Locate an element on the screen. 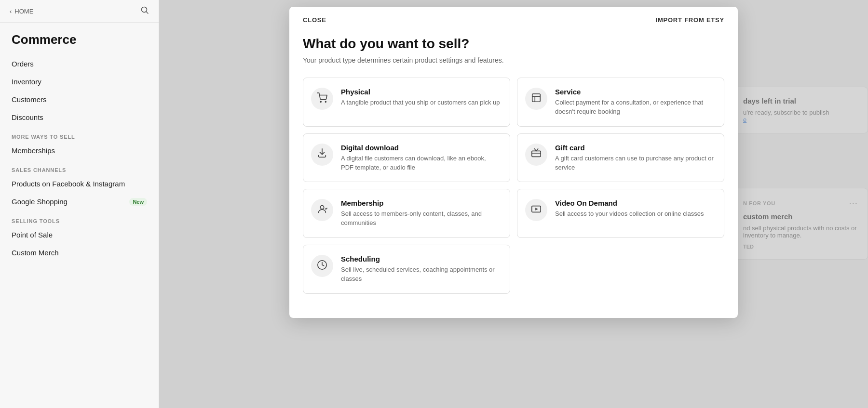 The image size is (868, 408). back-home-link: ‹ HOME is located at coordinates (21, 12).